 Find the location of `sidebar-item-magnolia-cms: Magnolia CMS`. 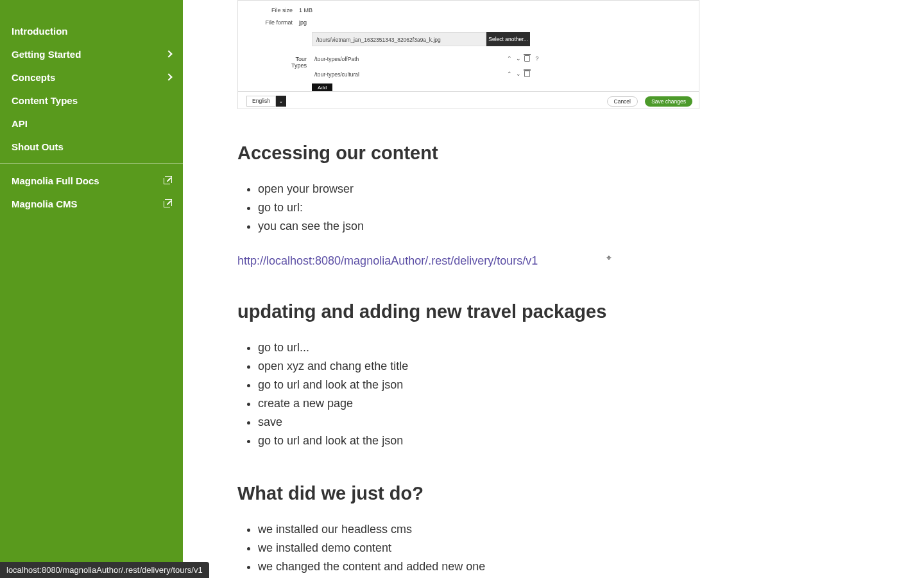

sidebar-item-magnolia-cms: Magnolia CMS is located at coordinates (91, 204).